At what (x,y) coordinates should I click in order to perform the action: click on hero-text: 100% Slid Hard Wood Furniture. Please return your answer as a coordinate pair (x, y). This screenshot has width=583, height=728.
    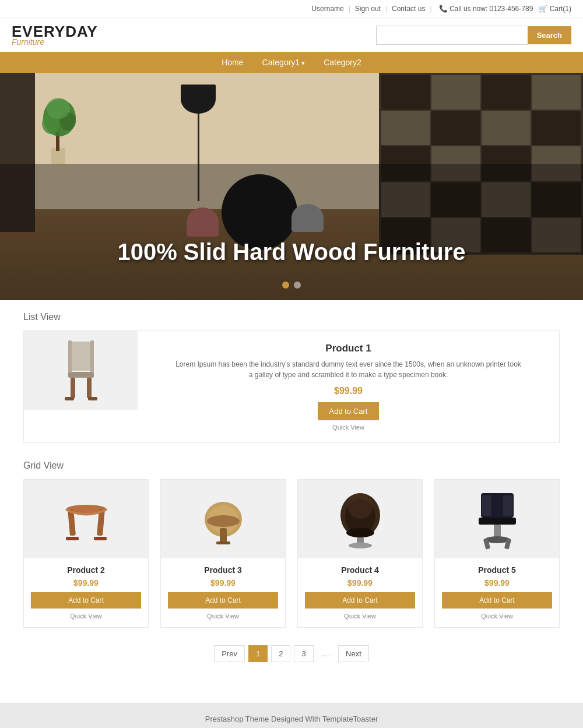
    Looking at the image, I should click on (292, 252).